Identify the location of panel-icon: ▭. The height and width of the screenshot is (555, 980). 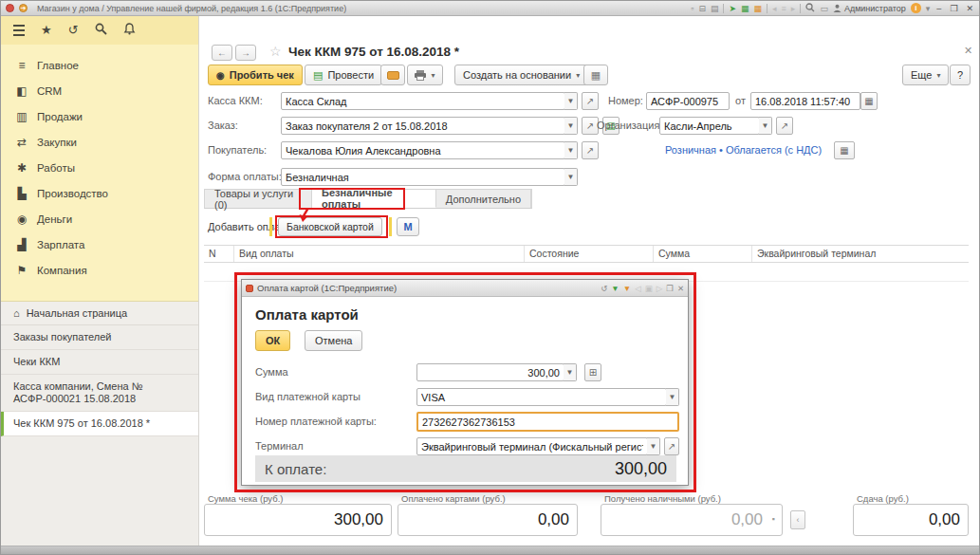
(823, 9).